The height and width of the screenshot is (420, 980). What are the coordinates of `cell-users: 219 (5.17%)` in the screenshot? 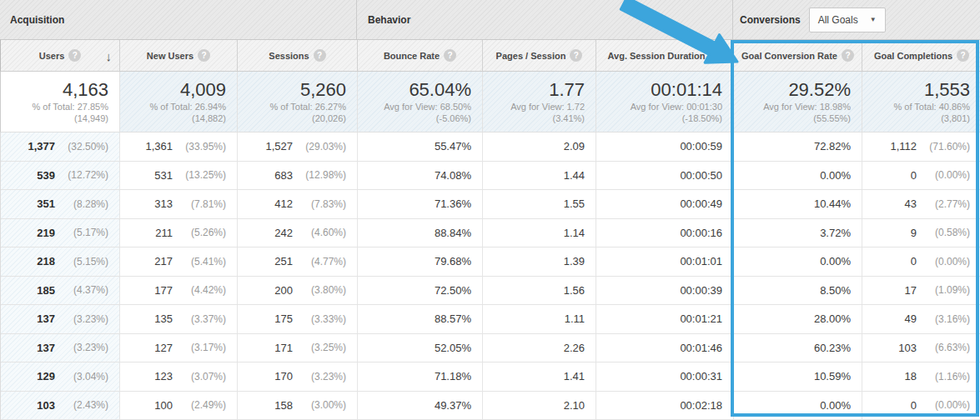 It's located at (60, 233).